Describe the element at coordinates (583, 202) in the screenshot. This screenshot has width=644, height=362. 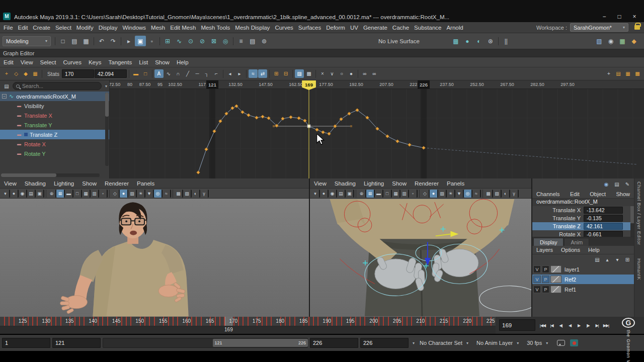
I see `cb-object-name: overdrammatic:RootX_M` at that location.